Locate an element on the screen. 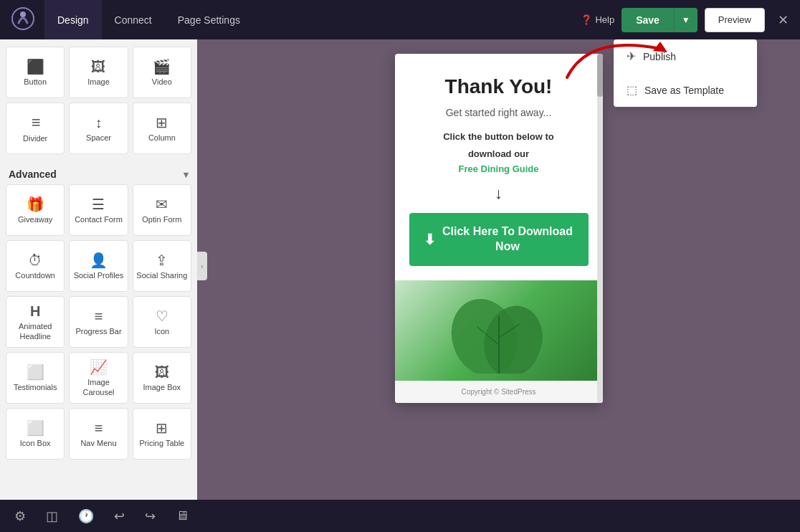  sidebar-item-pricing-table: ⊞ Pricing Table is located at coordinates (162, 434).